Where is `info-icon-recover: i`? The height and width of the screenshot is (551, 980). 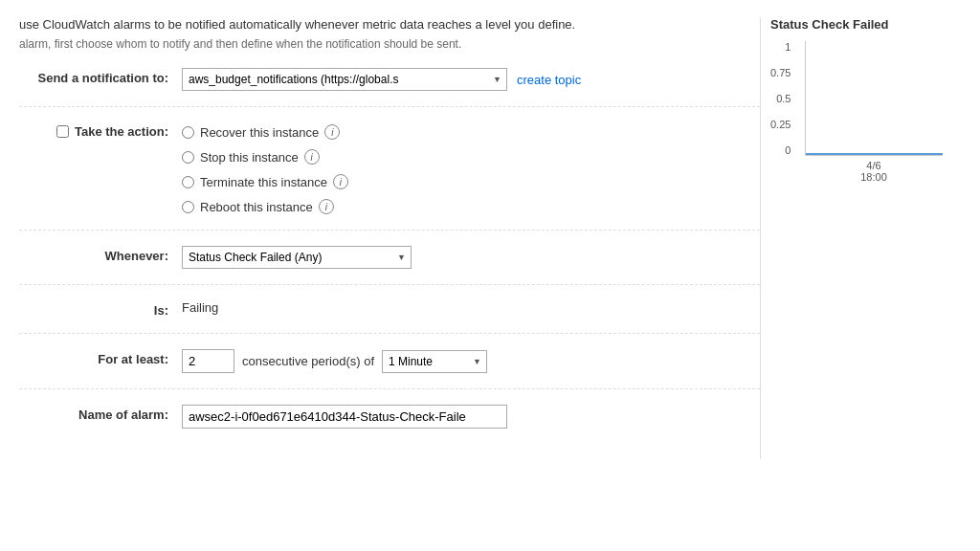
info-icon-recover: i is located at coordinates (332, 132).